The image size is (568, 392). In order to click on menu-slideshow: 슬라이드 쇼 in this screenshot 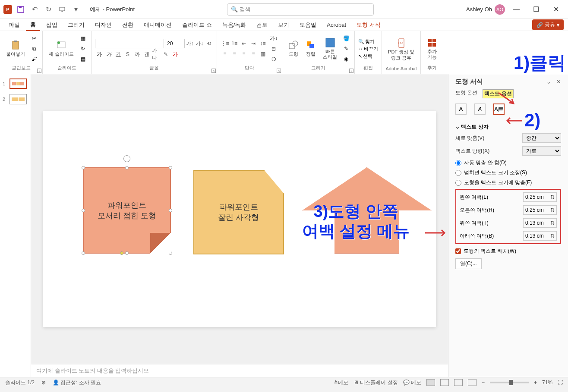, I will do `click(197, 25)`.